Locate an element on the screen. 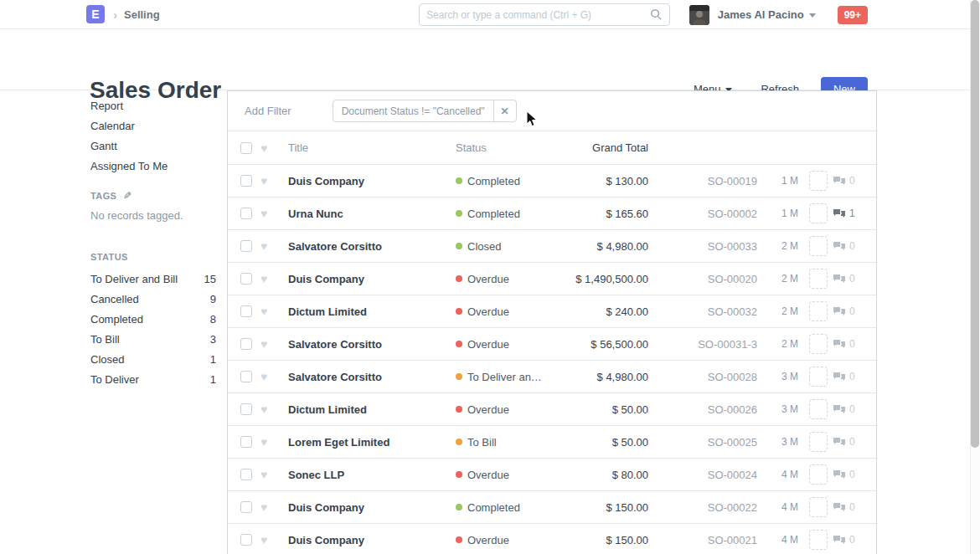 This screenshot has width=980, height=554. table-row: ♥ Duis Company Completed $ 130.00 SO-000… is located at coordinates (552, 181).